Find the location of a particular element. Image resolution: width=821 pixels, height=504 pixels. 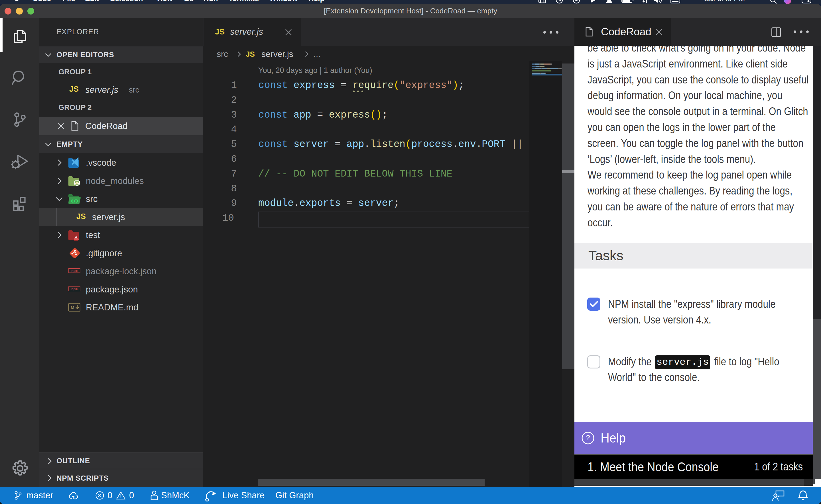

svg-text: M is located at coordinates (73, 307).